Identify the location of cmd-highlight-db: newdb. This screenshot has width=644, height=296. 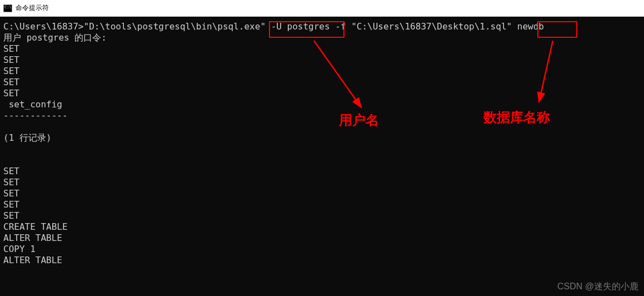
(531, 27).